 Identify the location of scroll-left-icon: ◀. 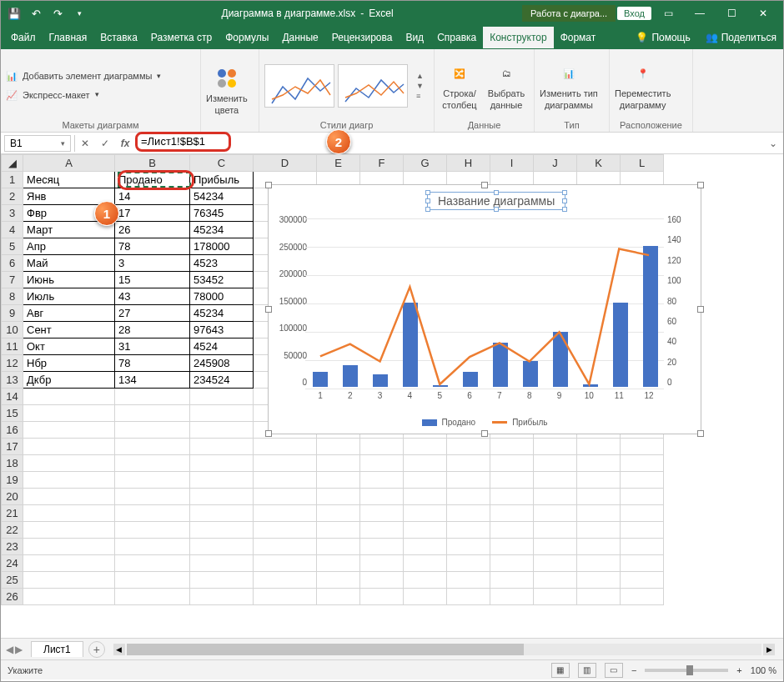
(119, 649).